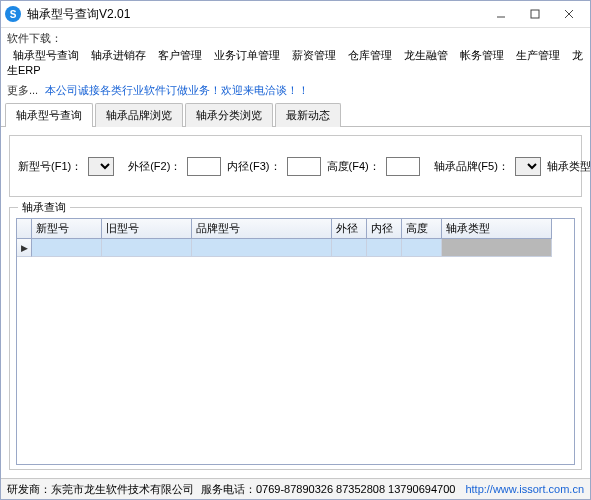  What do you see at coordinates (139, 115) in the screenshot?
I see `tab-1: 轴承品牌浏览` at bounding box center [139, 115].